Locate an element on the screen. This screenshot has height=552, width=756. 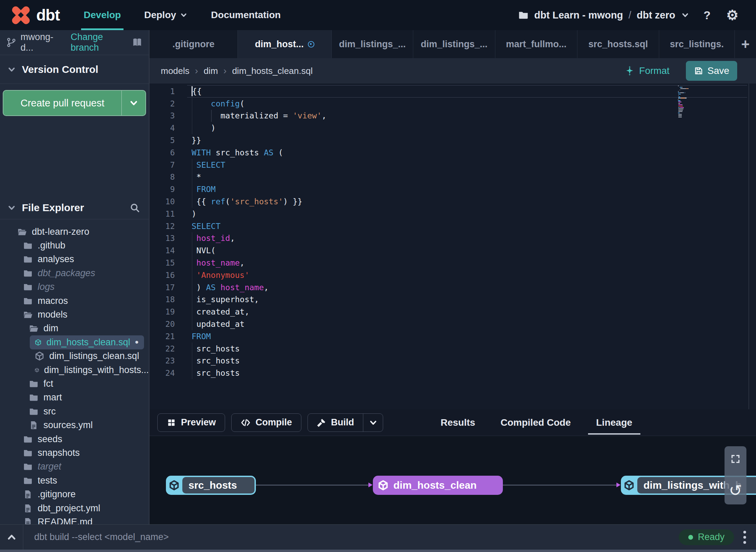
code-line-24: 24 src_hosts is located at coordinates (453, 373).